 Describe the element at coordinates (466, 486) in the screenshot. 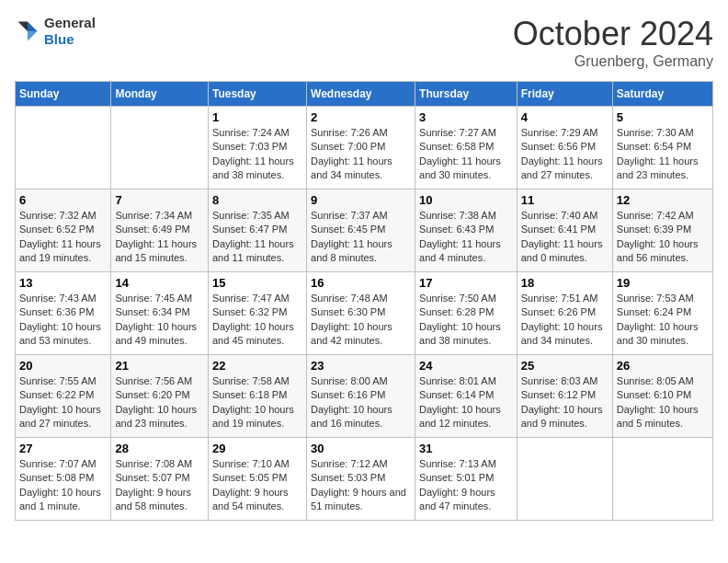

I see `day-info: Sunrise: 7:13 AM Sunset: 5:01 PM Dayligh…` at that location.